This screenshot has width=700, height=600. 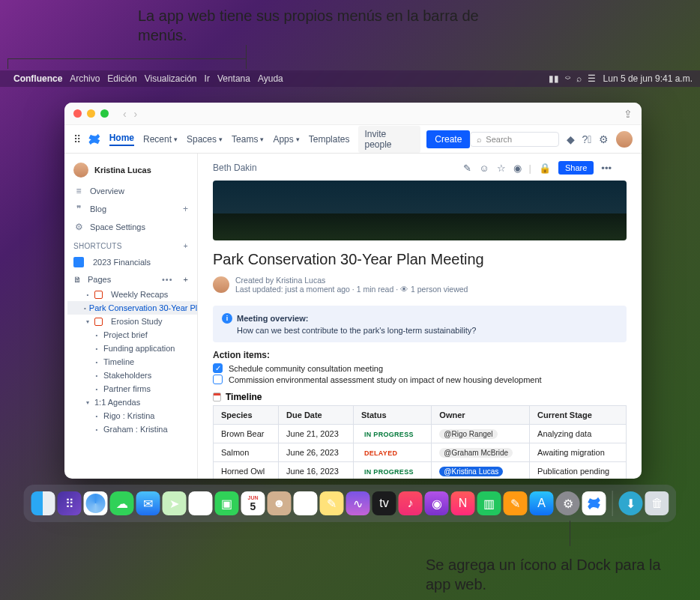 I want to click on back-button: ‹, so click(x=124, y=114).